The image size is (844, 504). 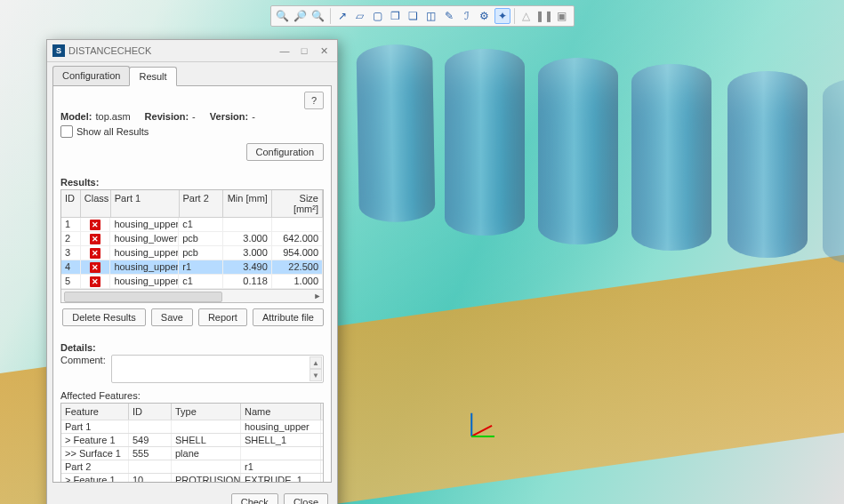 What do you see at coordinates (283, 16) in the screenshot?
I see `zoom-in-icon: 🔍` at bounding box center [283, 16].